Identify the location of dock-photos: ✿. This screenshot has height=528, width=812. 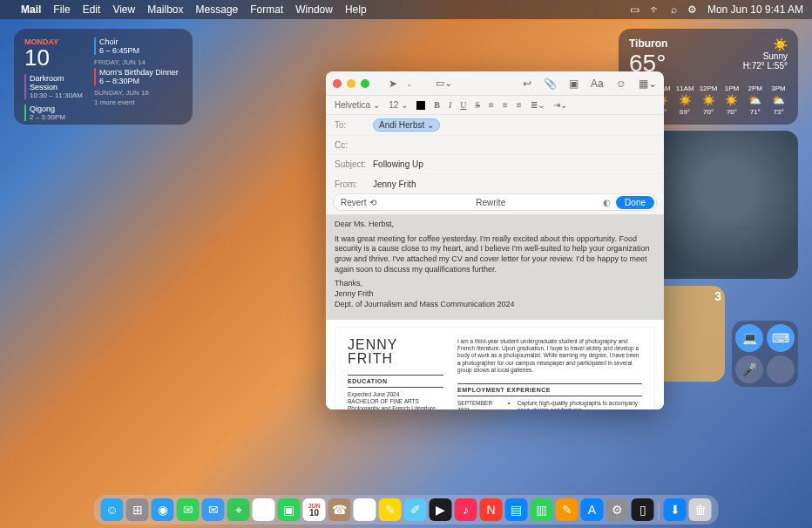
(264, 510).